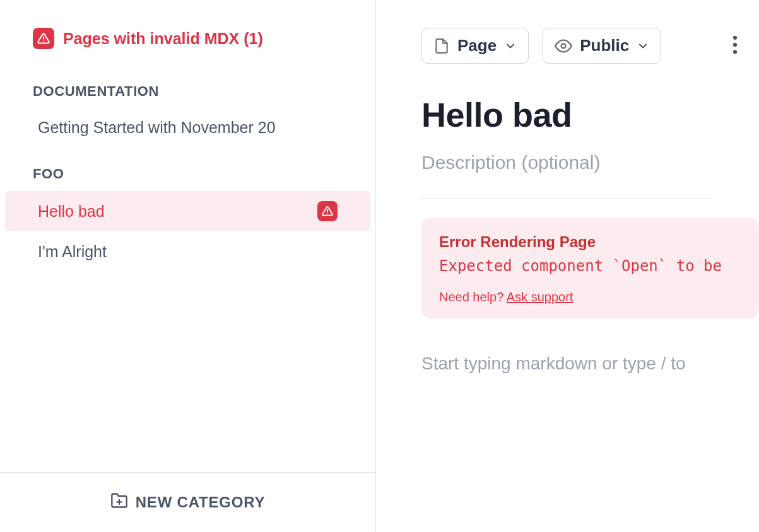 This screenshot has width=759, height=532. I want to click on error-card: Error Rendering Page Expected component …, so click(591, 269).